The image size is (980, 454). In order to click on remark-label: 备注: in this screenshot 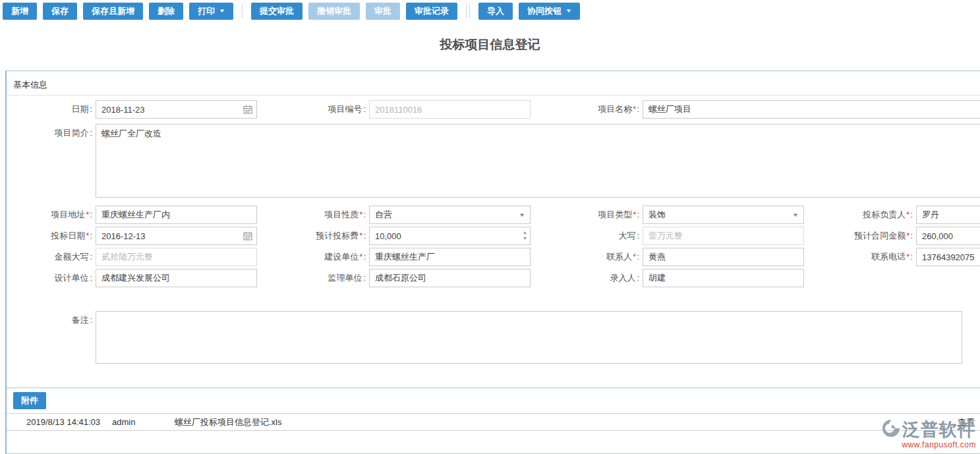, I will do `click(49, 320)`.